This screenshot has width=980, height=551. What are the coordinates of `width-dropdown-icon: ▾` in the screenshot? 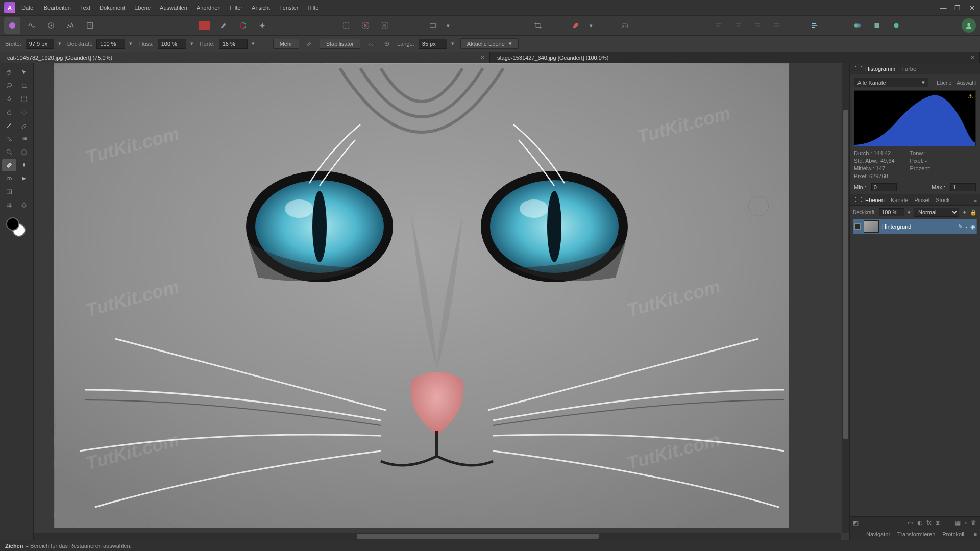 It's located at (60, 44).